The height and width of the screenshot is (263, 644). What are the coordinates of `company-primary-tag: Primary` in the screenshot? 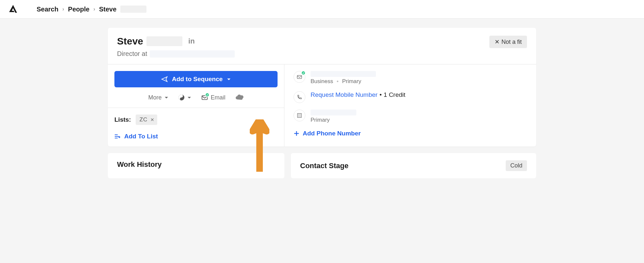 It's located at (333, 120).